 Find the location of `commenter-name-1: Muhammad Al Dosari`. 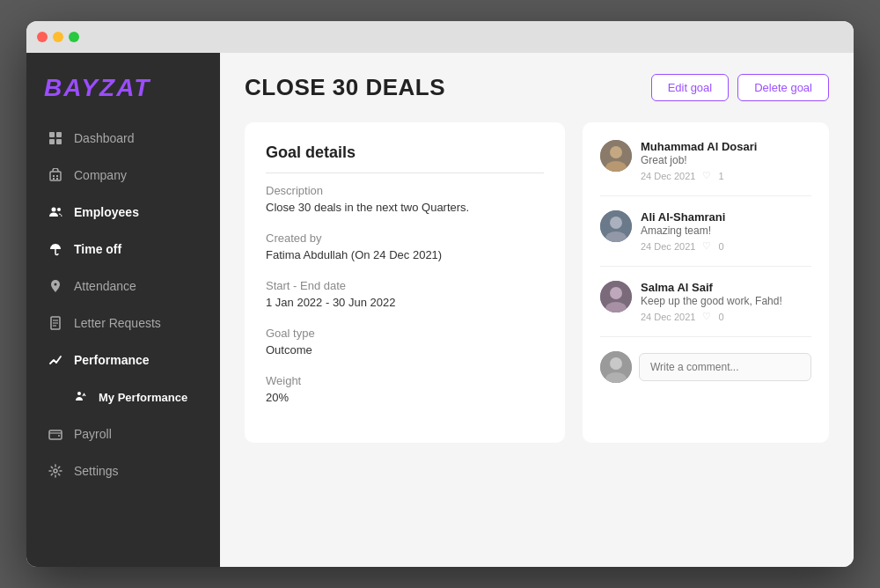

commenter-name-1: Muhammad Al Dosari is located at coordinates (726, 146).